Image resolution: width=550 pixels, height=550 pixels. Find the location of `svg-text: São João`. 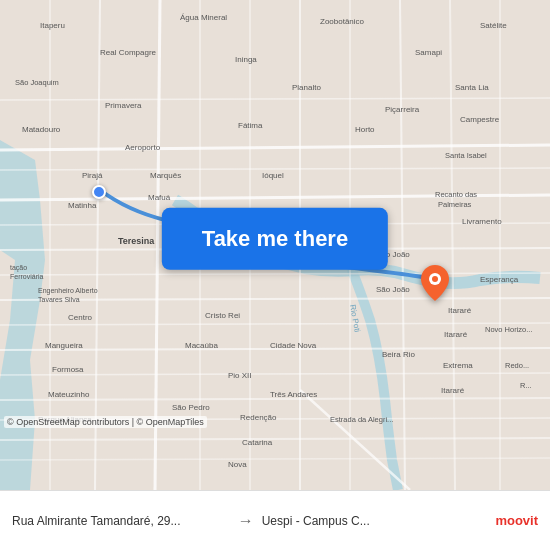

svg-text: São João is located at coordinates (393, 290).